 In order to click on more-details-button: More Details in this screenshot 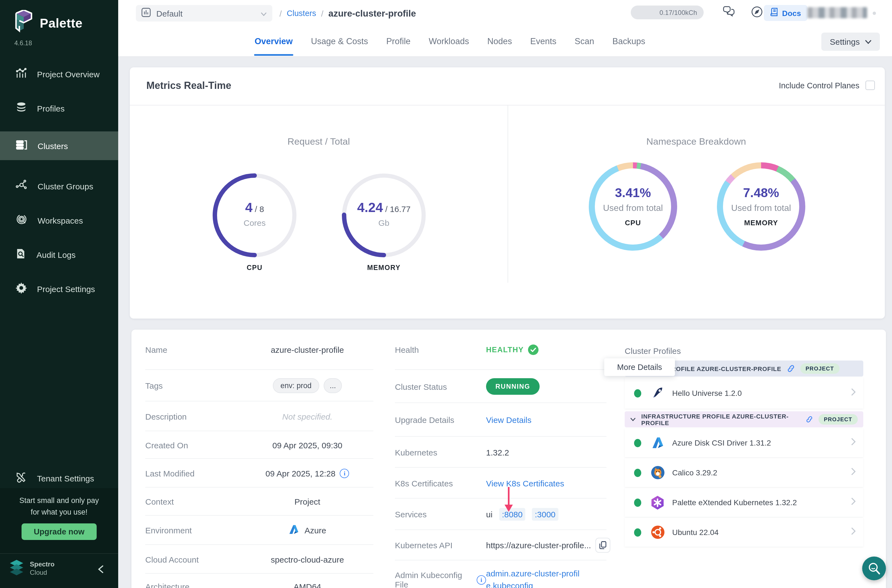, I will do `click(640, 368)`.